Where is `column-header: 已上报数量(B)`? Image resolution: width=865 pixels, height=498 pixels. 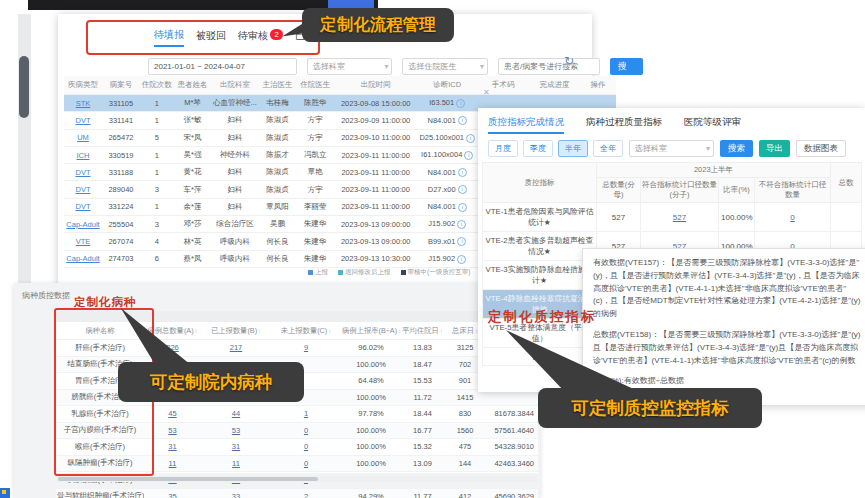
column-header: 已上报数量(B) is located at coordinates (236, 331).